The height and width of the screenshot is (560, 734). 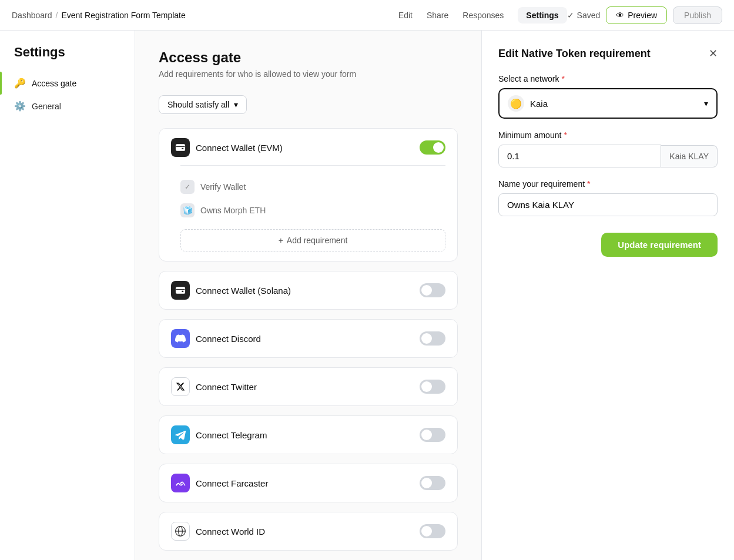 I want to click on nav-edit: Edit, so click(x=405, y=15).